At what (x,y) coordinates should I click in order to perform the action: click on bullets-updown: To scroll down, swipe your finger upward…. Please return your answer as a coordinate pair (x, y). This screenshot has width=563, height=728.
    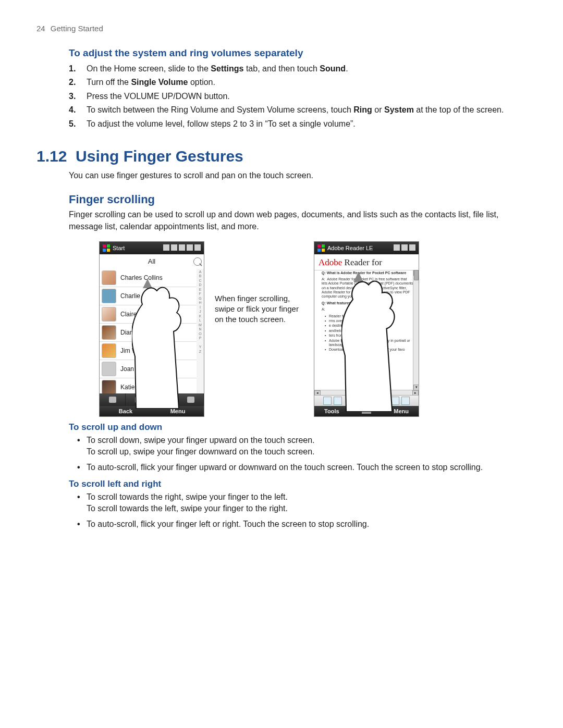
    Looking at the image, I should click on (302, 454).